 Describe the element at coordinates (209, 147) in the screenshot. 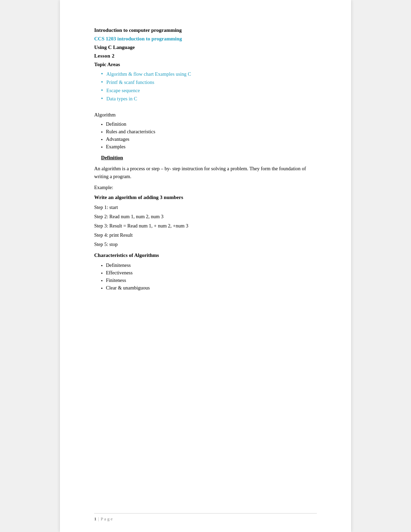

I see `bullet-item-examples: Examples` at that location.